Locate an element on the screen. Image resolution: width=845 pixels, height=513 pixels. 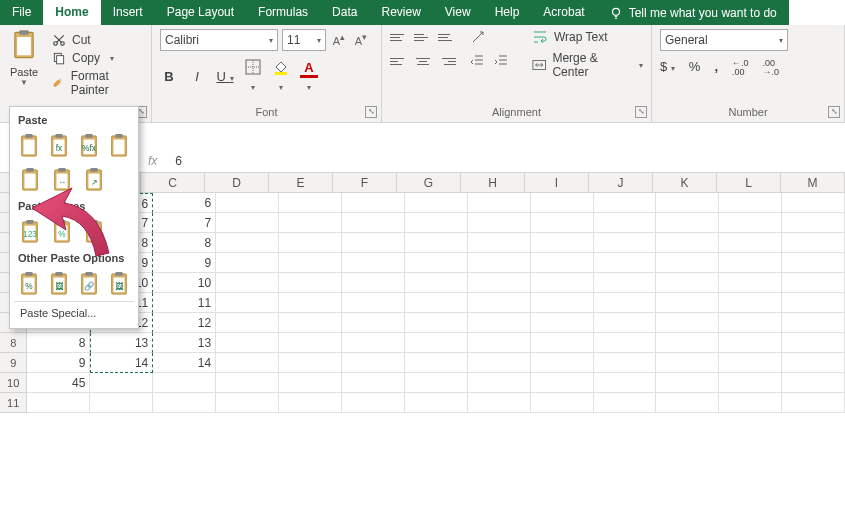
dialog-launcher-icon: ⤡ is located at coordinates (371, 112).